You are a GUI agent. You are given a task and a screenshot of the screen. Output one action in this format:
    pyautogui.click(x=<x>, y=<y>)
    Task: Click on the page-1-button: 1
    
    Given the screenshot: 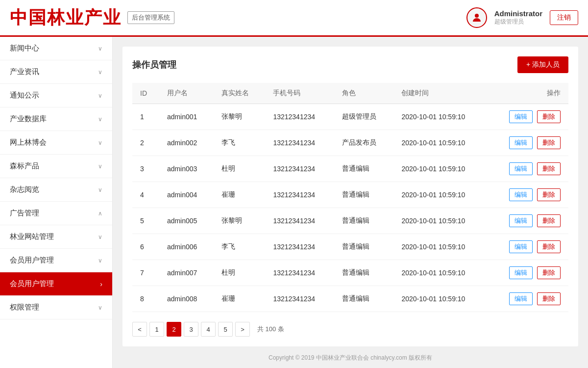 What is the action you would take?
    pyautogui.click(x=157, y=329)
    